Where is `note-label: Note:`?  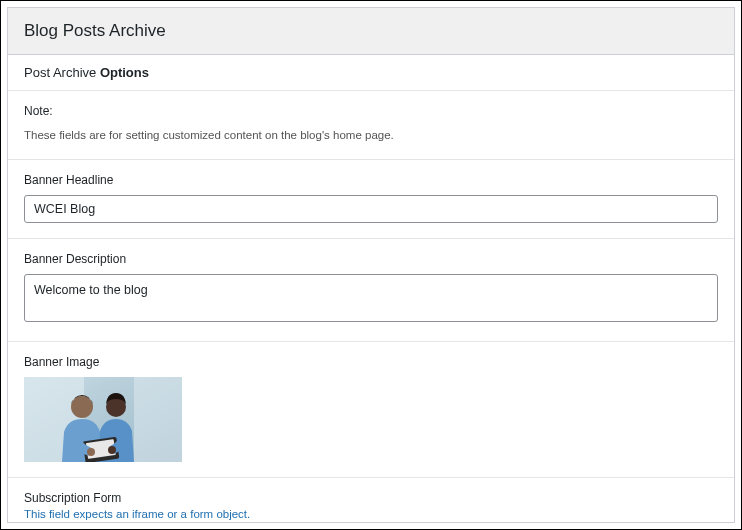 note-label: Note: is located at coordinates (371, 111).